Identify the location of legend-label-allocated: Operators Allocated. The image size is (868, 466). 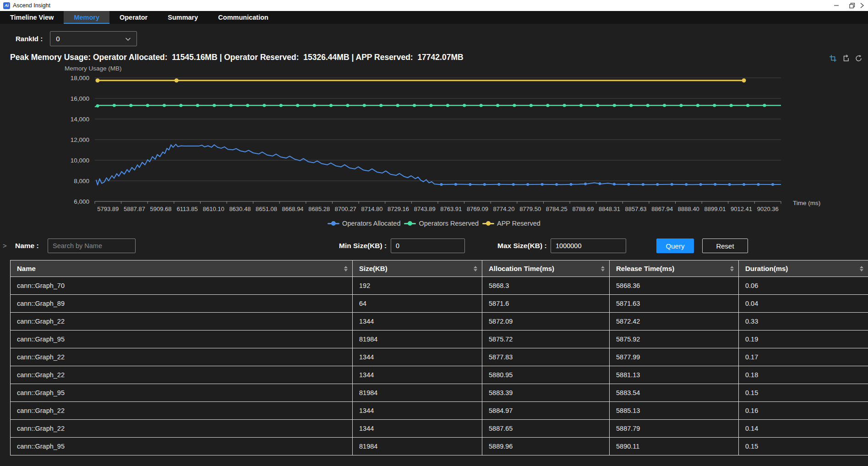
(371, 223).